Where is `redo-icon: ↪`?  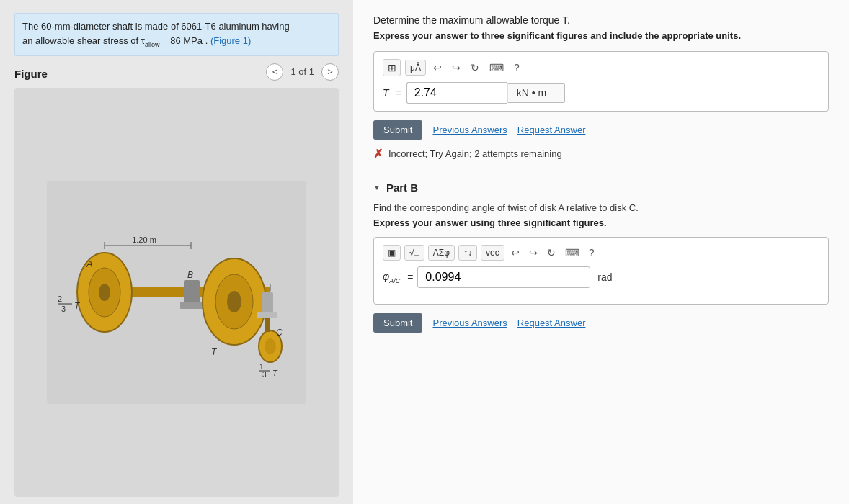
redo-icon: ↪ is located at coordinates (456, 68).